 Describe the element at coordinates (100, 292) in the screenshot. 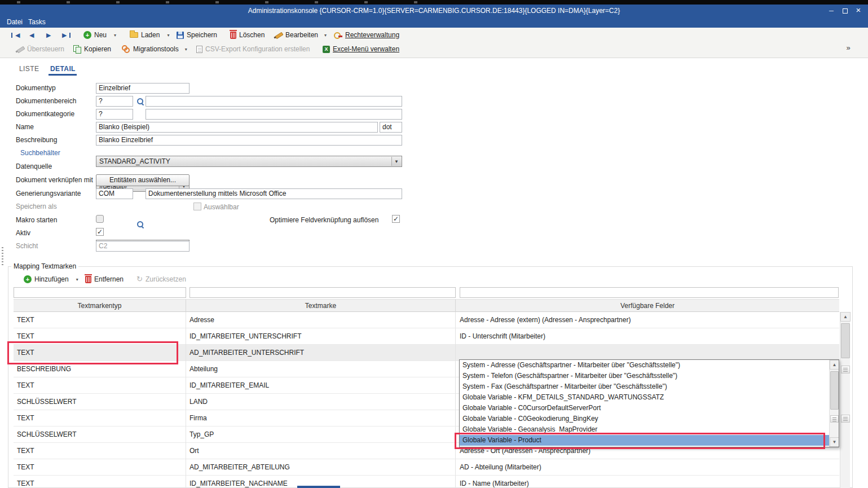

I see `filter-textmarkentyp-input` at that location.